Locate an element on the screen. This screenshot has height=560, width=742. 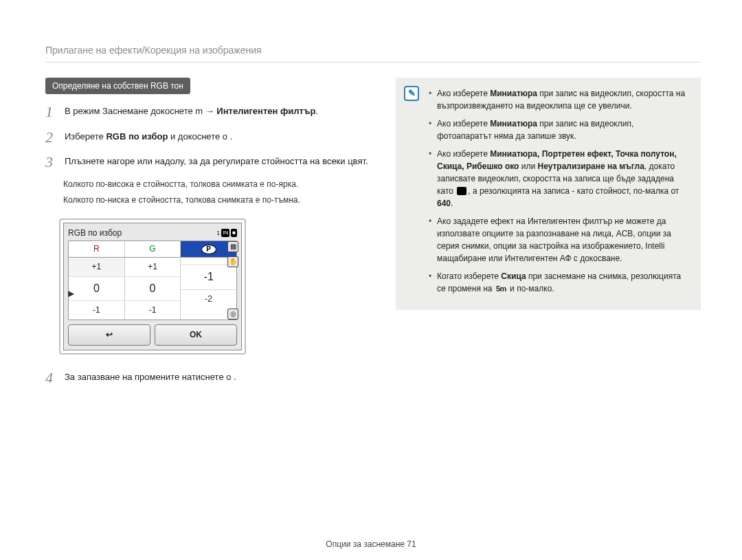
breadcrumb: Прилагане на ефекти/Корекция на изображе… is located at coordinates (373, 54).